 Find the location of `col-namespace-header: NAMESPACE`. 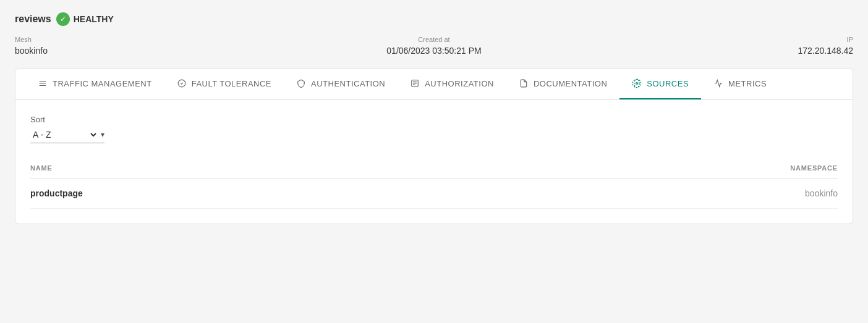

col-namespace-header: NAMESPACE is located at coordinates (814, 168).